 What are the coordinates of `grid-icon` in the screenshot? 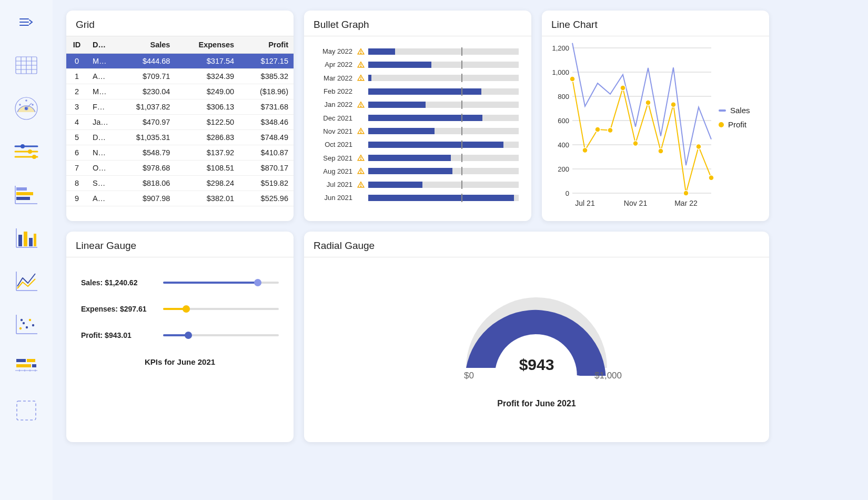 It's located at (26, 65).